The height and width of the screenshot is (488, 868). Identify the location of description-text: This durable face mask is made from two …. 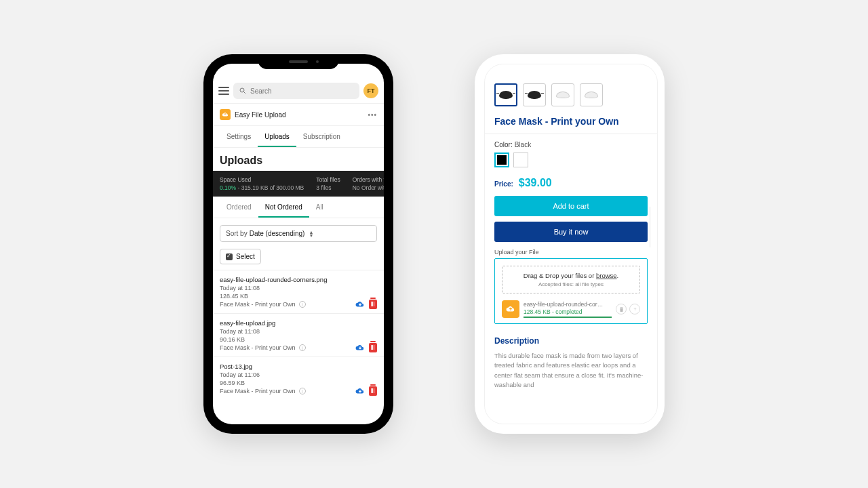
(571, 370).